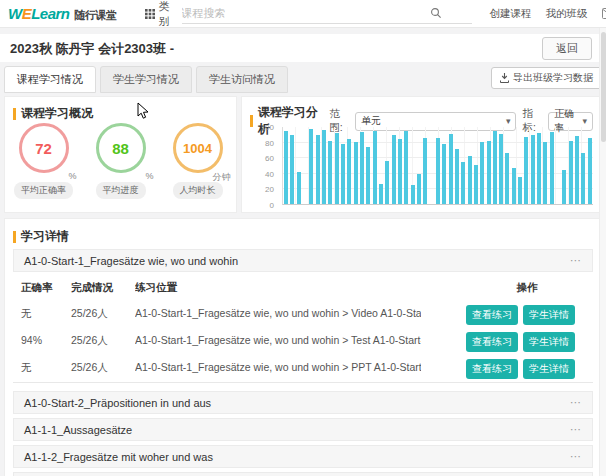 The image size is (606, 476). What do you see at coordinates (604, 87) in the screenshot?
I see `scrollbar-thumb` at bounding box center [604, 87].